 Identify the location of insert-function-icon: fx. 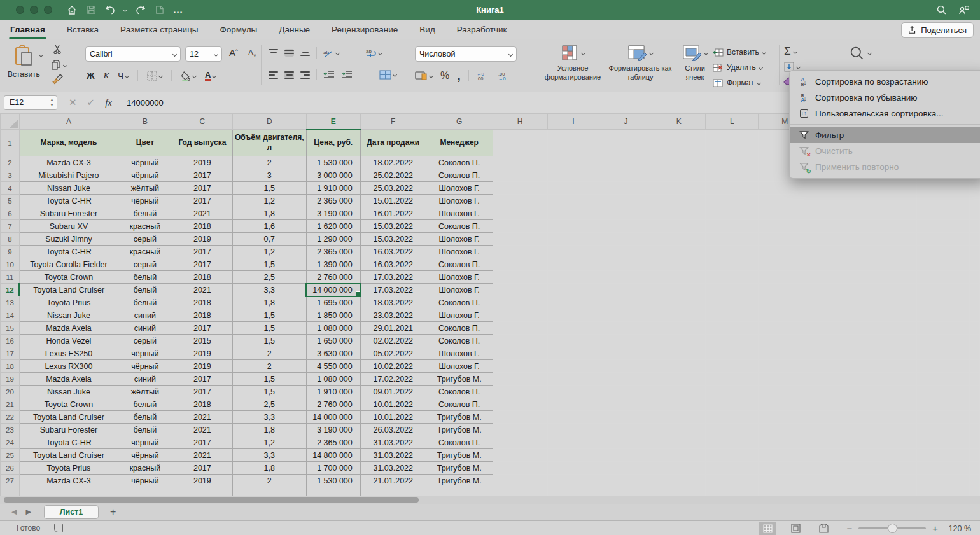
(108, 103).